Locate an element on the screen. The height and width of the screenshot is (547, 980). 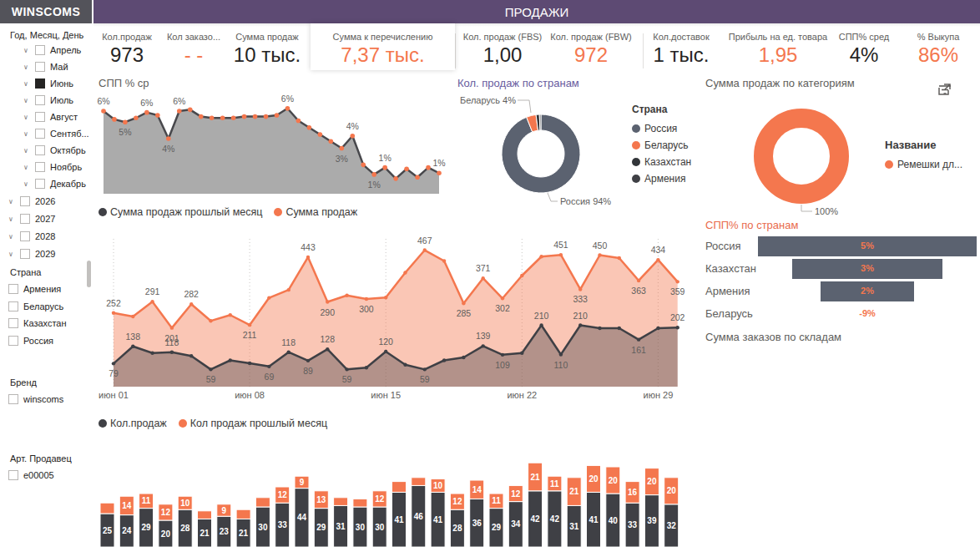
sidebar-scrollbar is located at coordinates (88, 274).